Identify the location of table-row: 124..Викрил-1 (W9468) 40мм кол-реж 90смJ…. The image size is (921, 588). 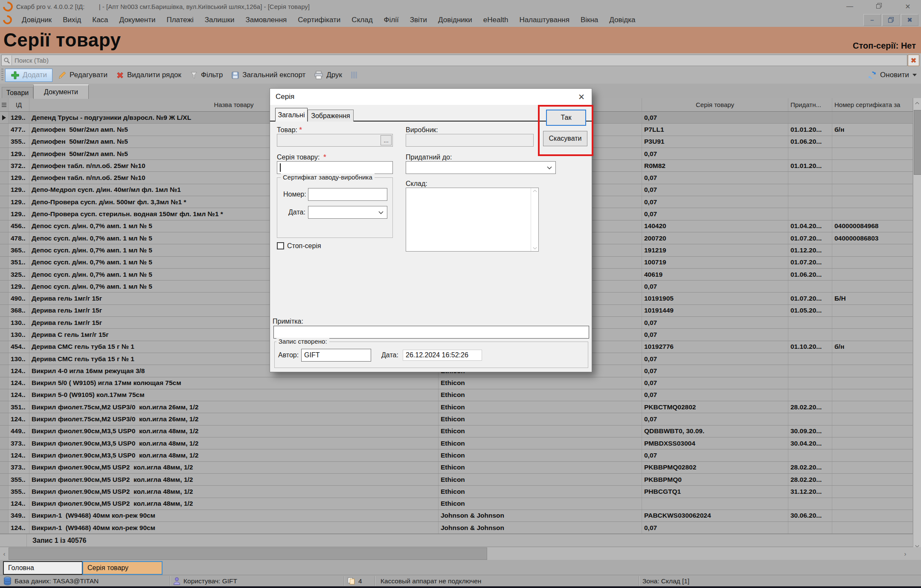
(456, 528).